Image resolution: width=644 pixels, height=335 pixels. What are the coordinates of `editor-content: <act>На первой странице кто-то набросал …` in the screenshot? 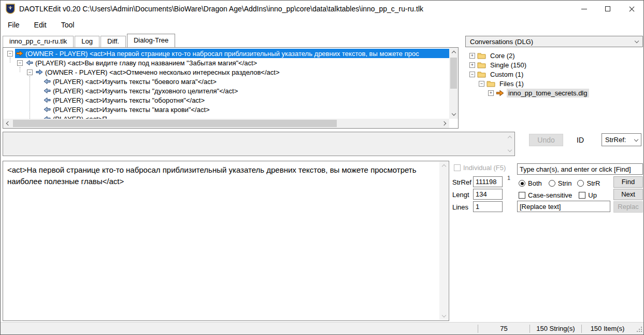 It's located at (217, 176).